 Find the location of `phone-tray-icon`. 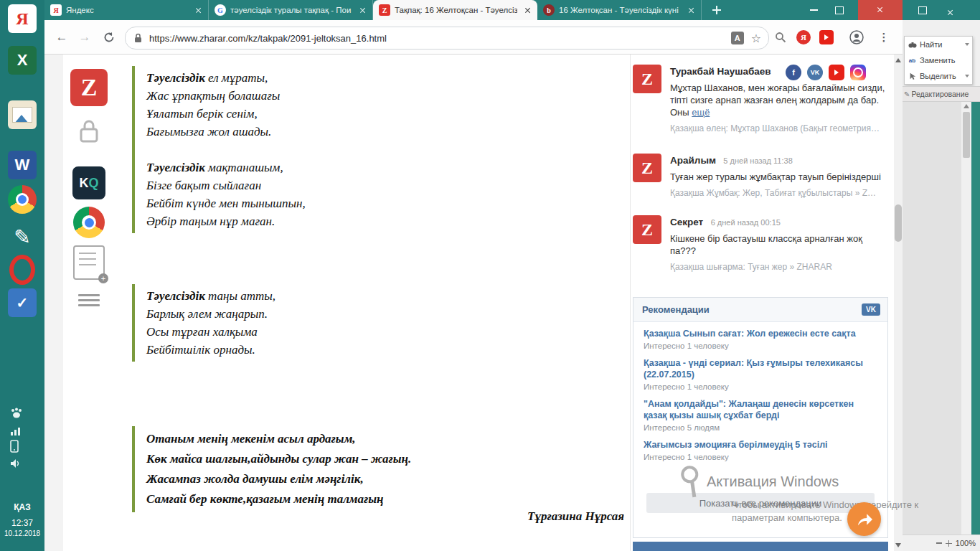

phone-tray-icon is located at coordinates (22, 446).